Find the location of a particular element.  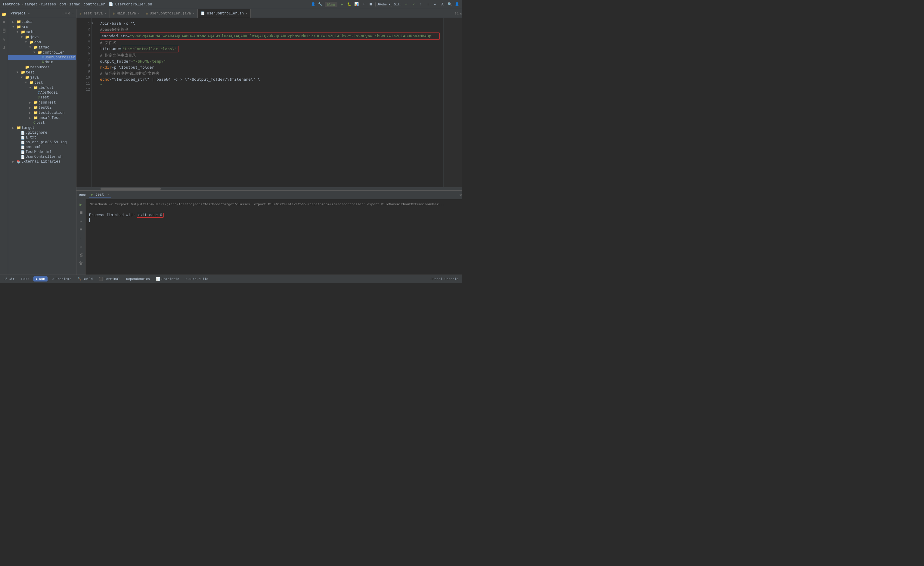

git-pull-icon: ↓ is located at coordinates (428, 5).